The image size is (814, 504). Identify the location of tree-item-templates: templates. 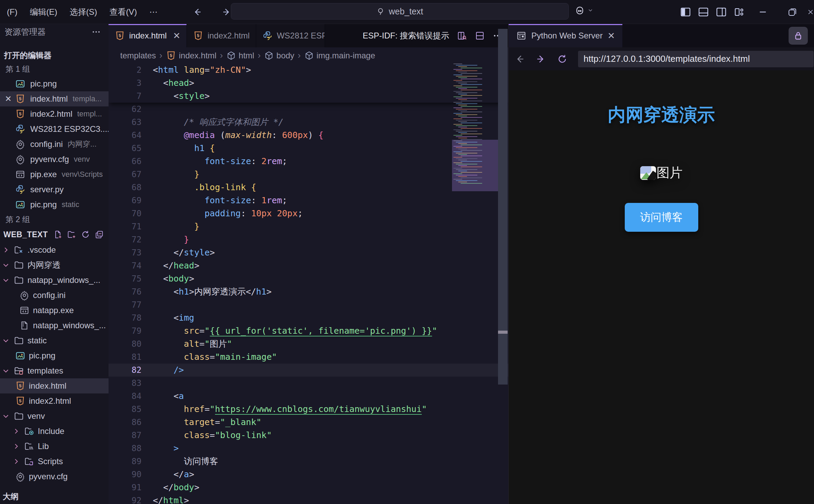
(54, 371).